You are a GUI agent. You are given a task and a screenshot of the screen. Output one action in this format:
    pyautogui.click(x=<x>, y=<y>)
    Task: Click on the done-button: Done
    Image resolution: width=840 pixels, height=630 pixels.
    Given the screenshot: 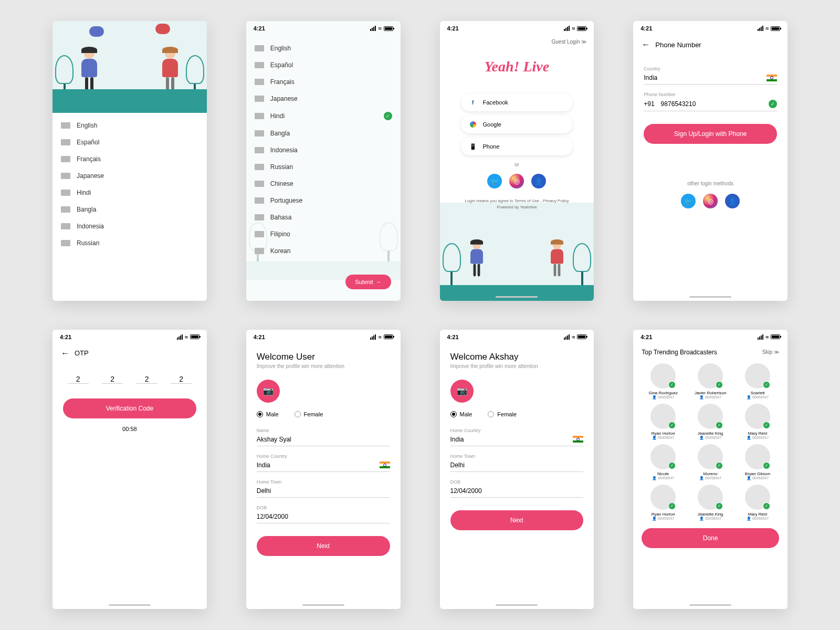 What is the action you would take?
    pyautogui.click(x=710, y=538)
    